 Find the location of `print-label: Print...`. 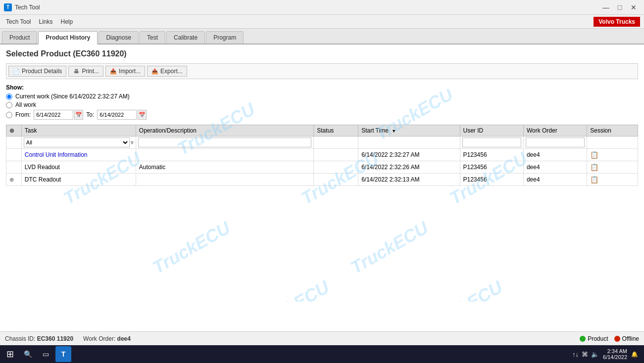

print-label: Print... is located at coordinates (90, 71).